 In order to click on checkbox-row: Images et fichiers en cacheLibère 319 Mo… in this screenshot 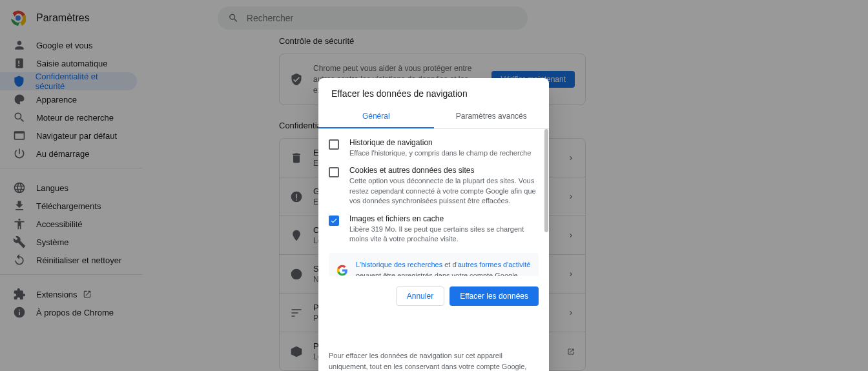, I will do `click(434, 230)`.